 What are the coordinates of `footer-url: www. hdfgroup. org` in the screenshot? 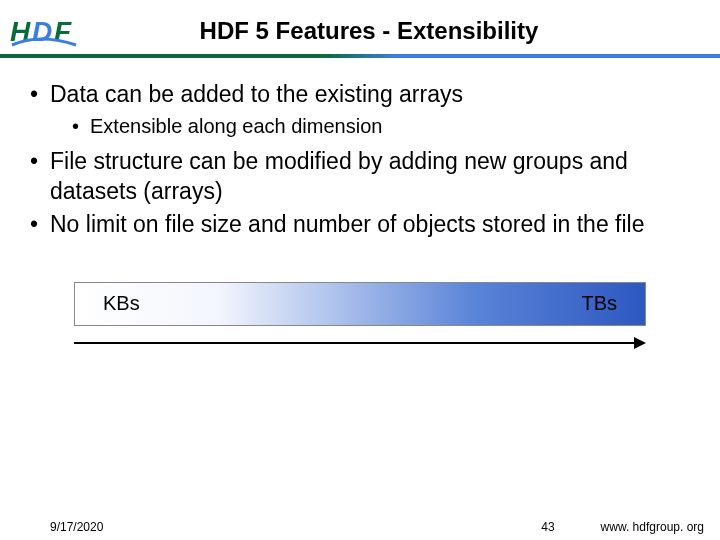 It's located at (652, 527).